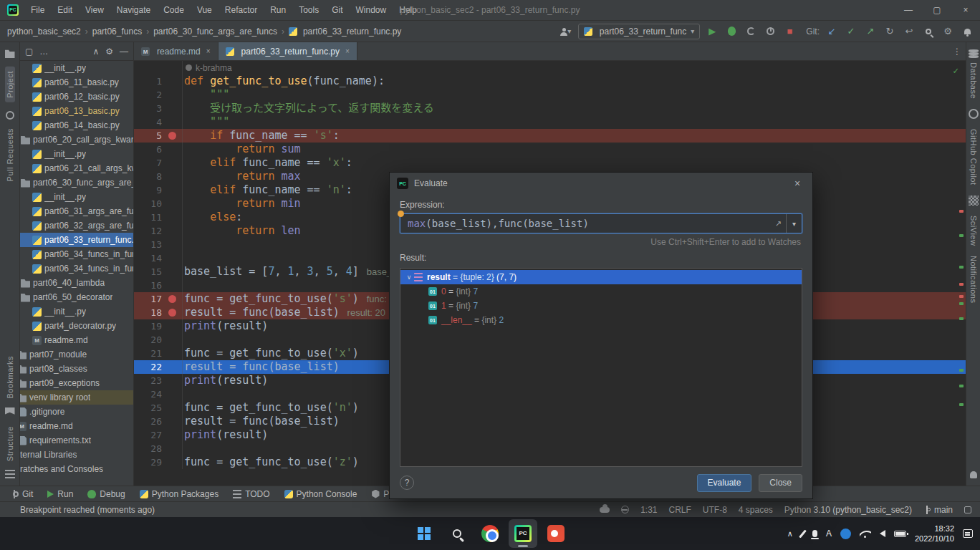 Image resolution: width=980 pixels, height=550 pixels. I want to click on toolwindow-button-python-packages: Python Packages, so click(179, 494).